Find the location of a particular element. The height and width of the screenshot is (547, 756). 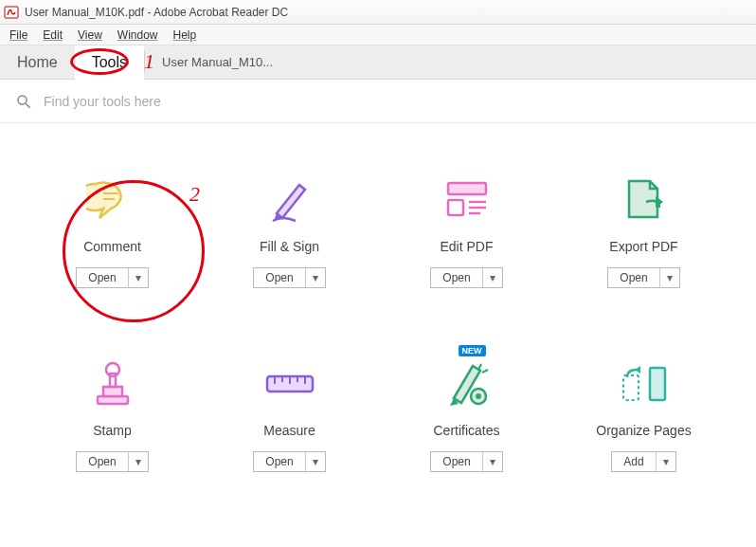

tool-label: Edit PDF is located at coordinates (466, 246).